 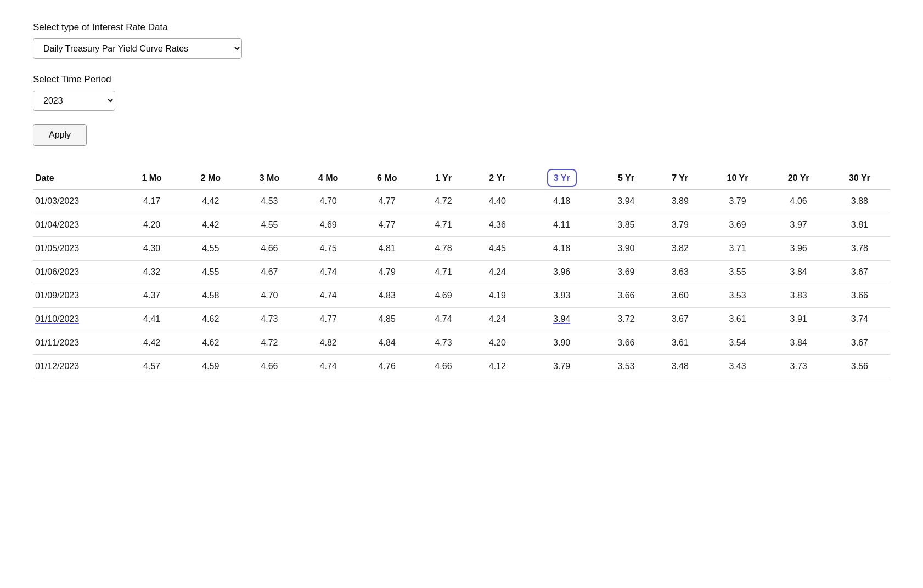 What do you see at coordinates (328, 343) in the screenshot?
I see `value-cell-4mo: 4.82` at bounding box center [328, 343].